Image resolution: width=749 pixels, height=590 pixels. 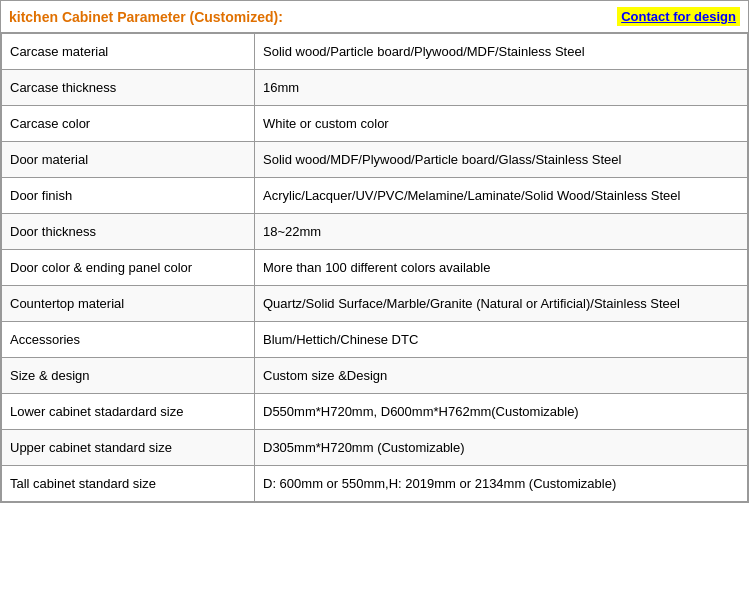 I want to click on param-value: D550mm*H720mm, D600mm*H762mm(Customizabl…, so click(x=502, y=412).